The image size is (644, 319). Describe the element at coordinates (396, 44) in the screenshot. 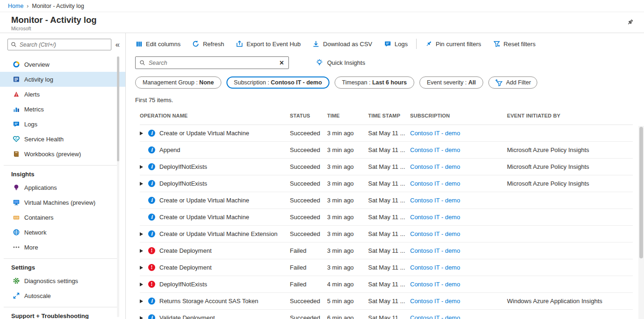

I see `logs-button: Logs` at that location.